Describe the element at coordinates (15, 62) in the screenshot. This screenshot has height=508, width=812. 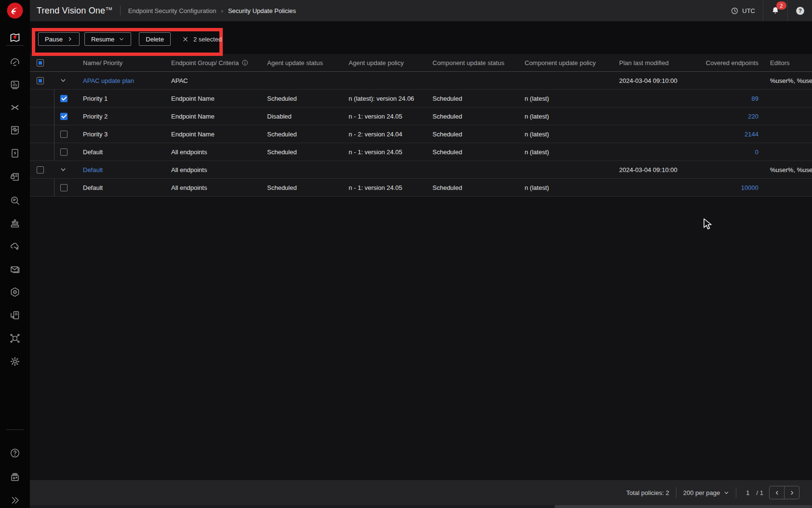
I see `sidebar-item-gauge` at that location.